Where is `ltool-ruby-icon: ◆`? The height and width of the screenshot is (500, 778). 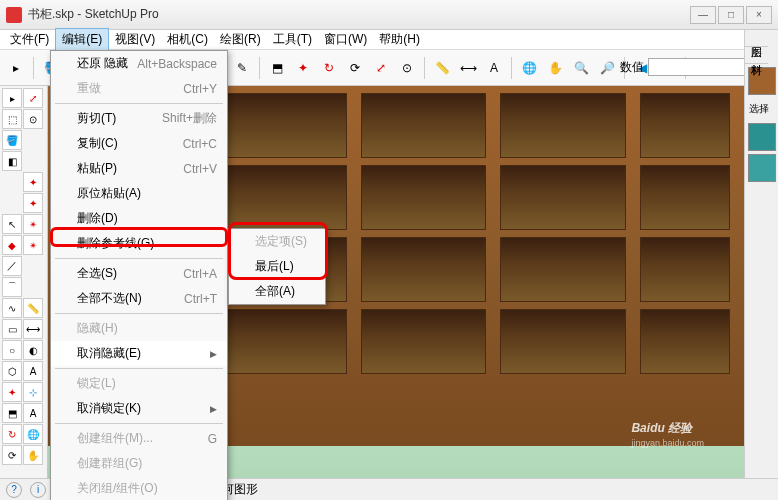
ltool-ruby-icon: ◆ is located at coordinates (12, 245).